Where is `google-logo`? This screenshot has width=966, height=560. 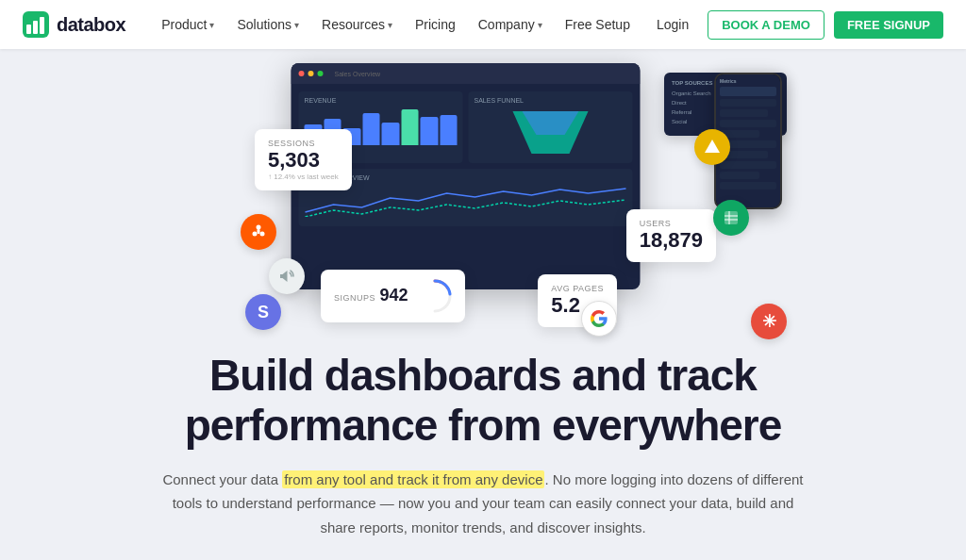 google-logo is located at coordinates (599, 319).